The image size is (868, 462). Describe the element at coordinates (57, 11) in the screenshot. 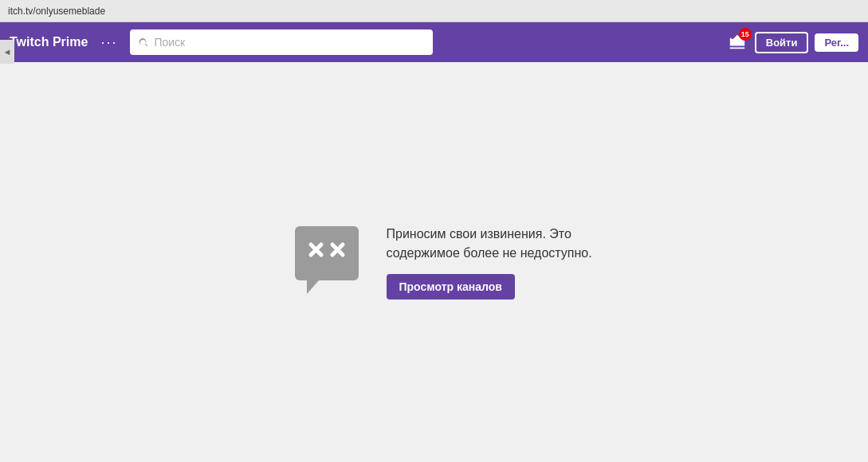

I see `browser-url: itch.tv/onlyusemeblade` at that location.